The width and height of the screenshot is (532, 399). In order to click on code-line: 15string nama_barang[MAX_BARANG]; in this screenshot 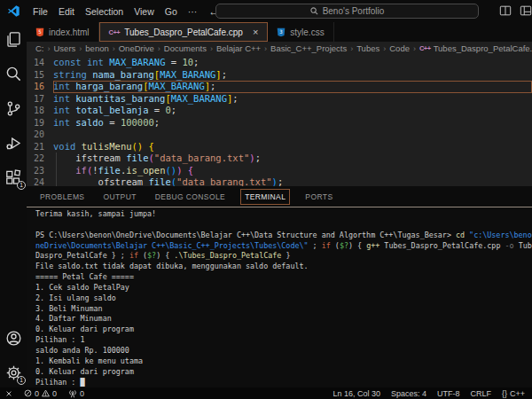, I will do `click(279, 75)`.